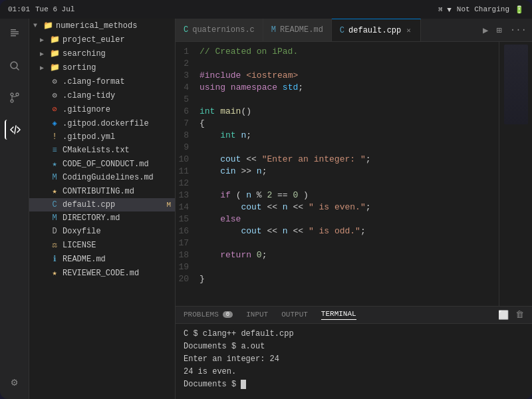 This screenshot has width=532, height=399. Describe the element at coordinates (337, 100) in the screenshot. I see `code-line: 5` at that location.